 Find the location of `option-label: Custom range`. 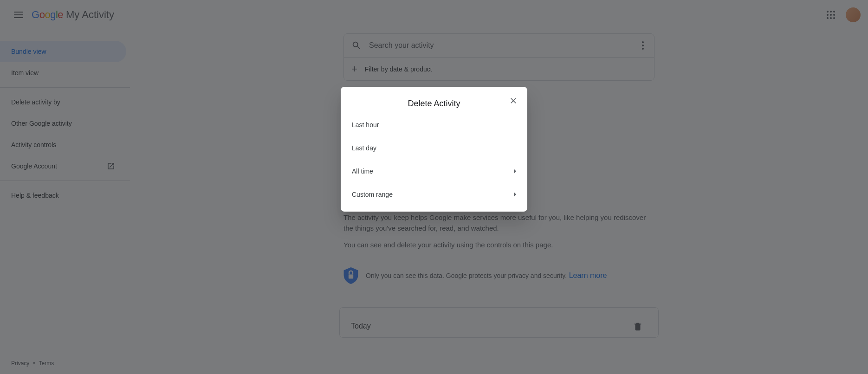

option-label: Custom range is located at coordinates (372, 194).